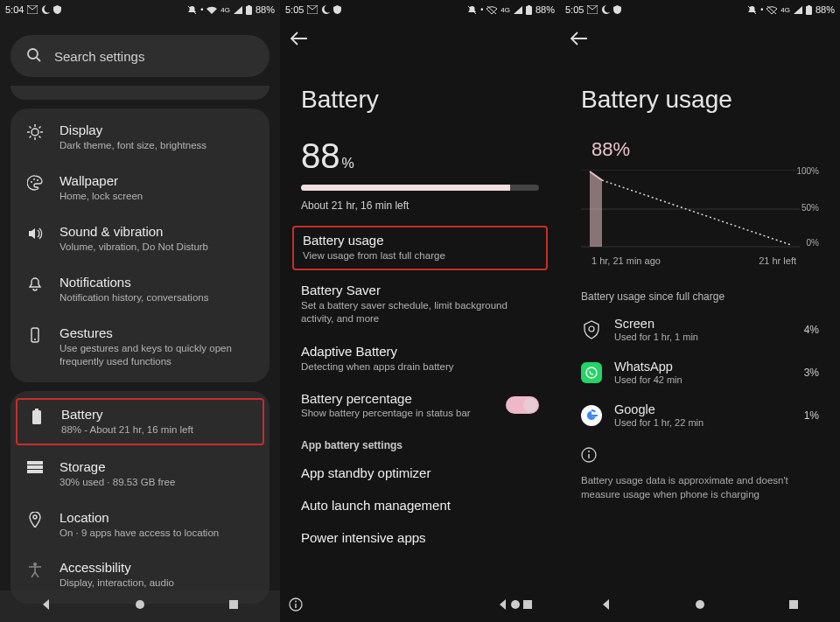 Image resolution: width=840 pixels, height=622 pixels. Describe the element at coordinates (420, 404) in the screenshot. I see `battery-percentage-item: Battery percentage Show battery percenta…` at that location.